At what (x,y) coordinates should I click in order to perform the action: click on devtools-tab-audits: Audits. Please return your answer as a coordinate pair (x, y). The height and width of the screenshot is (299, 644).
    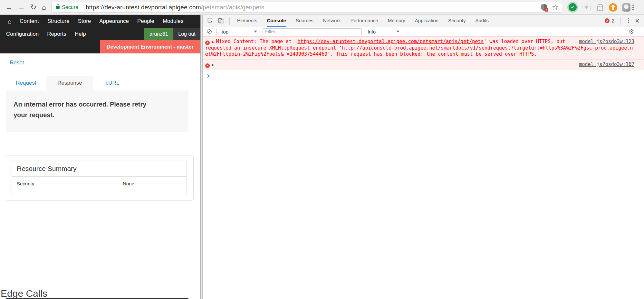
    Looking at the image, I should click on (482, 21).